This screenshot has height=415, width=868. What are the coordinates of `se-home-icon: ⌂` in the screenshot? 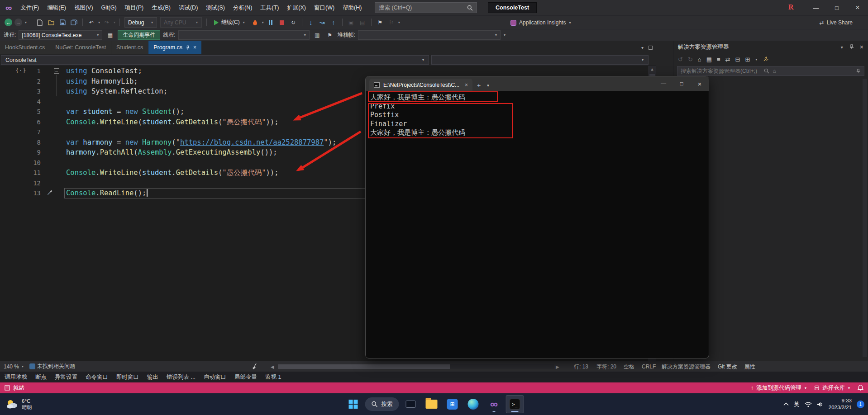 It's located at (813, 71).